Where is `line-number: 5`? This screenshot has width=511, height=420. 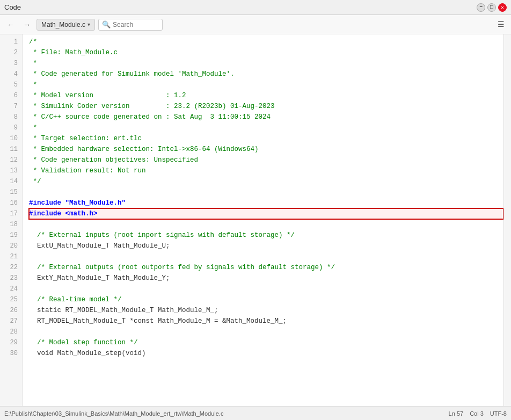
line-number: 5 is located at coordinates (11, 85).